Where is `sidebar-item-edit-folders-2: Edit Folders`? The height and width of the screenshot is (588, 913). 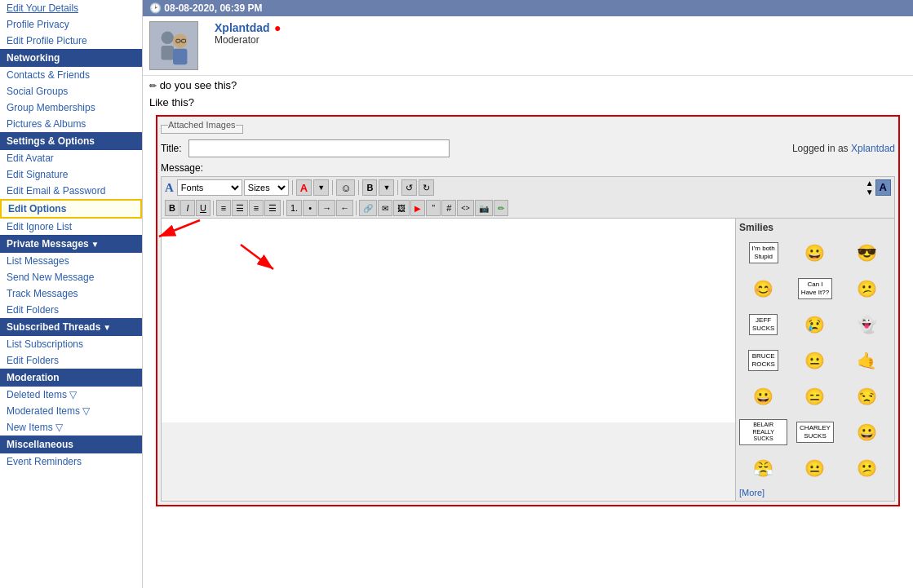 sidebar-item-edit-folders-2: Edit Folders is located at coordinates (71, 360).